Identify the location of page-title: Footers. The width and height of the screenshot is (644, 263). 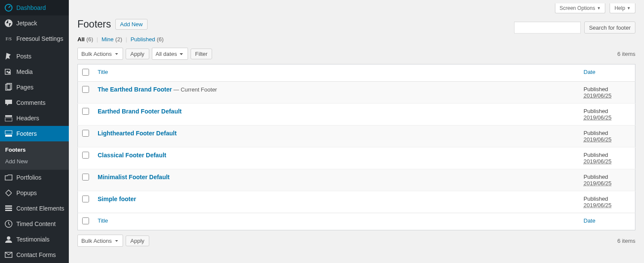
(94, 24).